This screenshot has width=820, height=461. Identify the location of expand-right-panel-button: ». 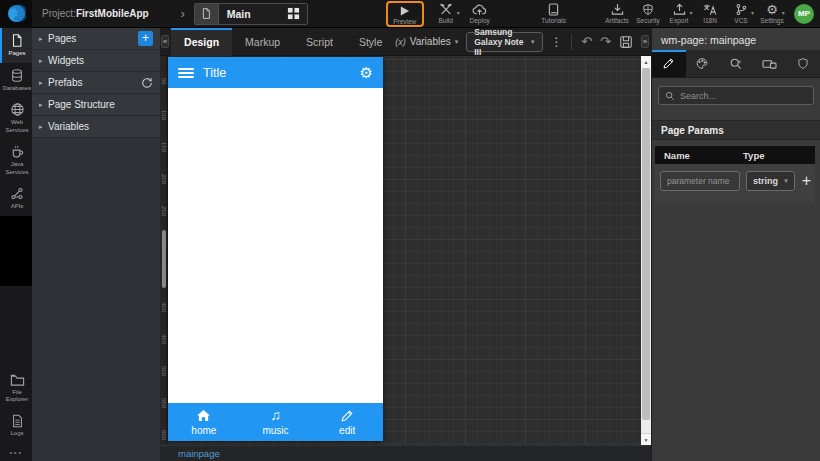
(645, 42).